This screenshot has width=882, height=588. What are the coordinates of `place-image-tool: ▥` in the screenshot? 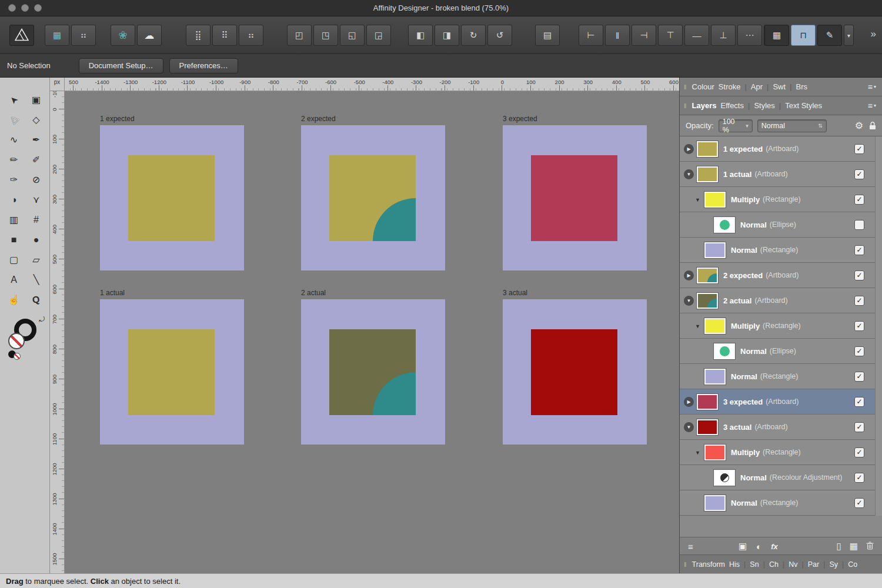 It's located at (14, 220).